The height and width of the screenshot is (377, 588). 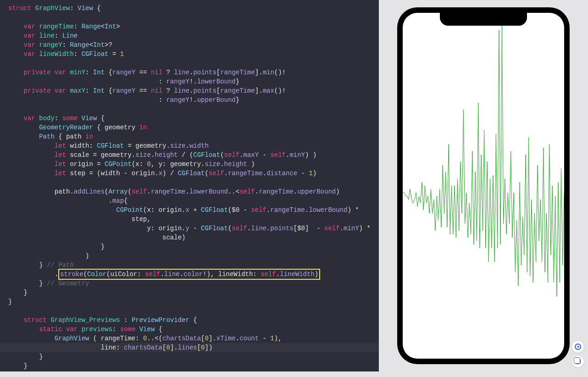 What do you see at coordinates (483, 19) in the screenshot?
I see `device-notch` at bounding box center [483, 19].